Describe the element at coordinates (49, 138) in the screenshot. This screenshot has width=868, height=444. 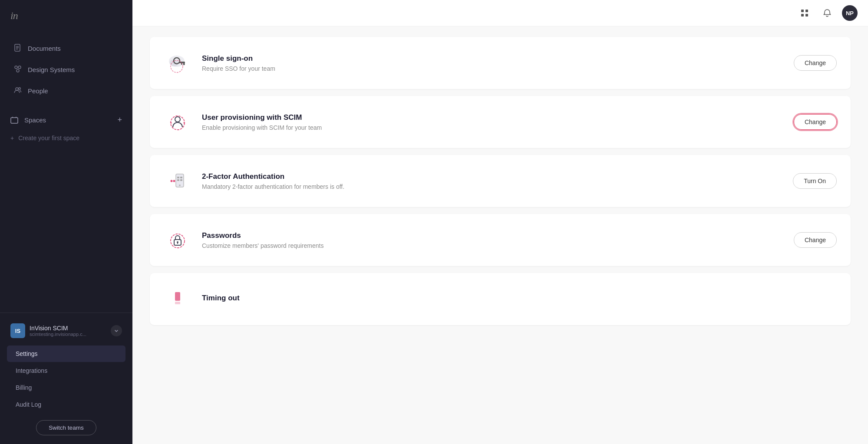
I see `create-space-label: Create your first space` at that location.